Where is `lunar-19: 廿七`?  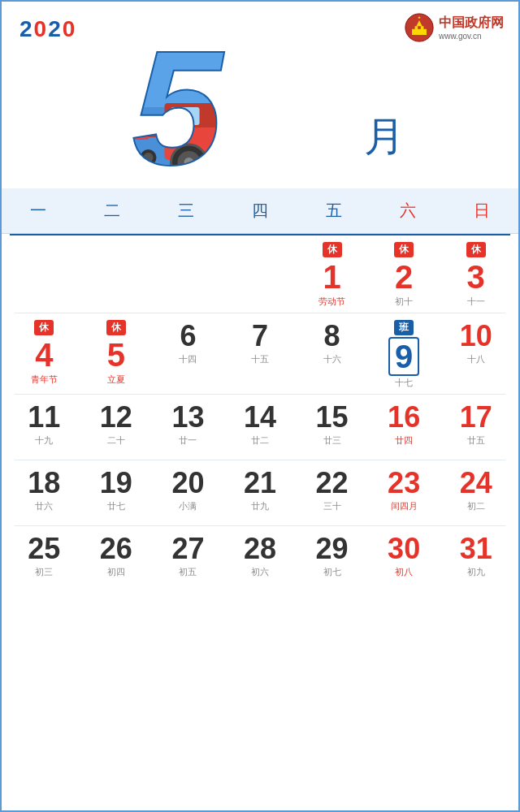
lunar-19: 廿七 is located at coordinates (116, 507).